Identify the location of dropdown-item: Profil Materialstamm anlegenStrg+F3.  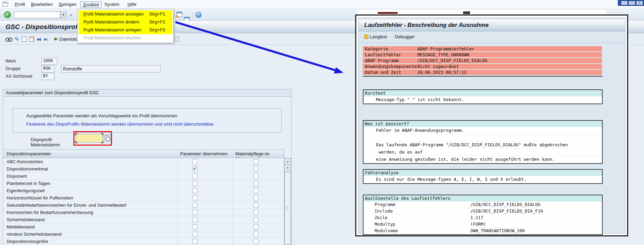
(125, 30).